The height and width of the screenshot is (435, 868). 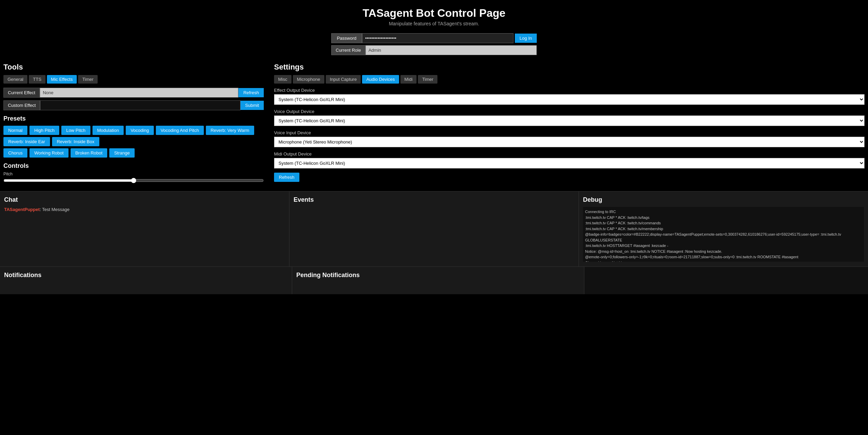 What do you see at coordinates (434, 15) in the screenshot?
I see `page-header: TASagent Bot Control Page Manipulate fea…` at bounding box center [434, 15].